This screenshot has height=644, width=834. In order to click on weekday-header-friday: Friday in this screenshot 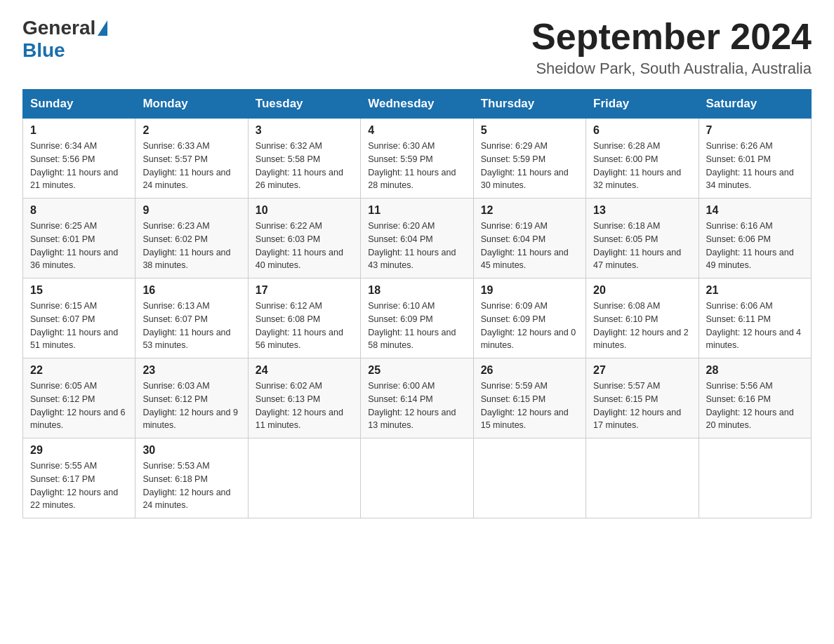, I will do `click(642, 104)`.